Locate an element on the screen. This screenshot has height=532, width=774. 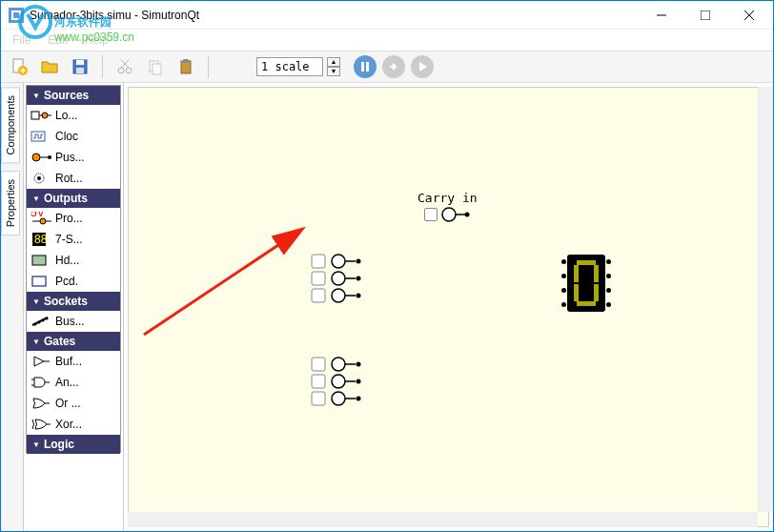
scale-input is located at coordinates (290, 67).